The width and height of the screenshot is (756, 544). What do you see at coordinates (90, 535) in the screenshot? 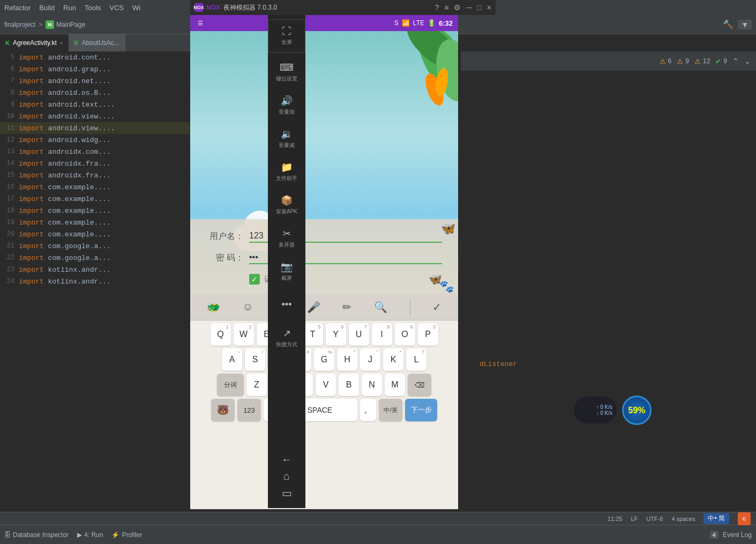
I see `run-btn: ▶ 4: Run` at bounding box center [90, 535].